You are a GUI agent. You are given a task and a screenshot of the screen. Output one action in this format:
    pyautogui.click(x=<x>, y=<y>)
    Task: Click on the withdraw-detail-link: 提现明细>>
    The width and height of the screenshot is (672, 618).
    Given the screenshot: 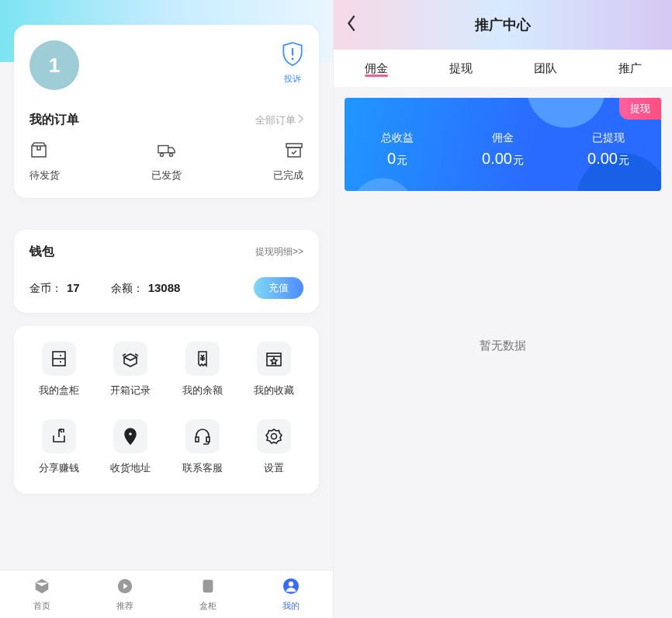 What is the action you would take?
    pyautogui.click(x=279, y=252)
    